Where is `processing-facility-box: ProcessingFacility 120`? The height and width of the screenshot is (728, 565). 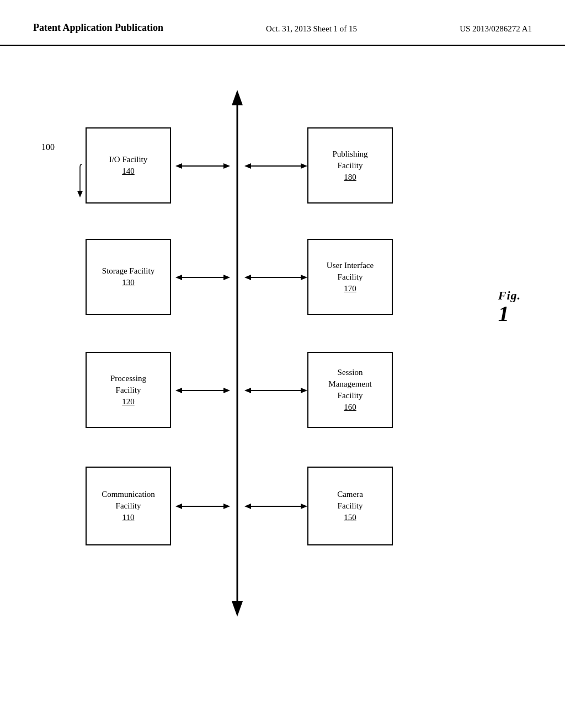
processing-facility-box: ProcessingFacility 120 is located at coordinates (128, 390).